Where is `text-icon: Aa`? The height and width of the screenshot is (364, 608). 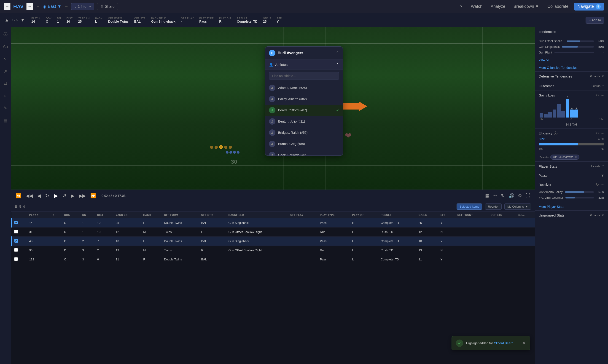
text-icon: Aa is located at coordinates (5, 47).